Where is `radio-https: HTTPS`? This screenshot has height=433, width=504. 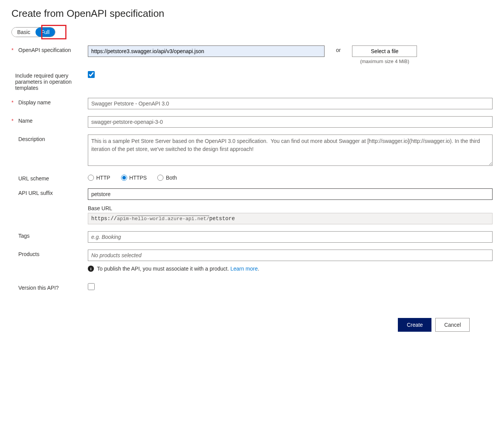
radio-https: HTTPS is located at coordinates (134, 178).